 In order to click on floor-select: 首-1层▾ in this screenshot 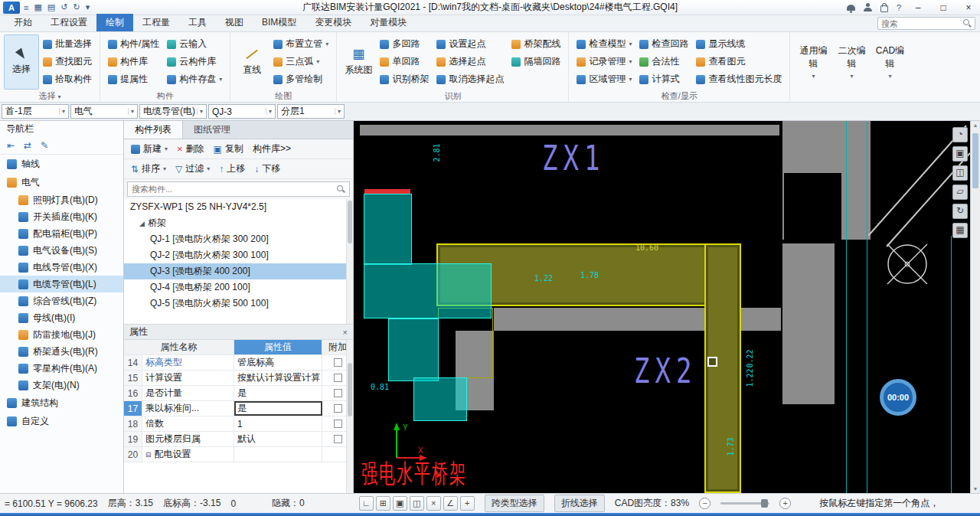, I will do `click(35, 112)`.